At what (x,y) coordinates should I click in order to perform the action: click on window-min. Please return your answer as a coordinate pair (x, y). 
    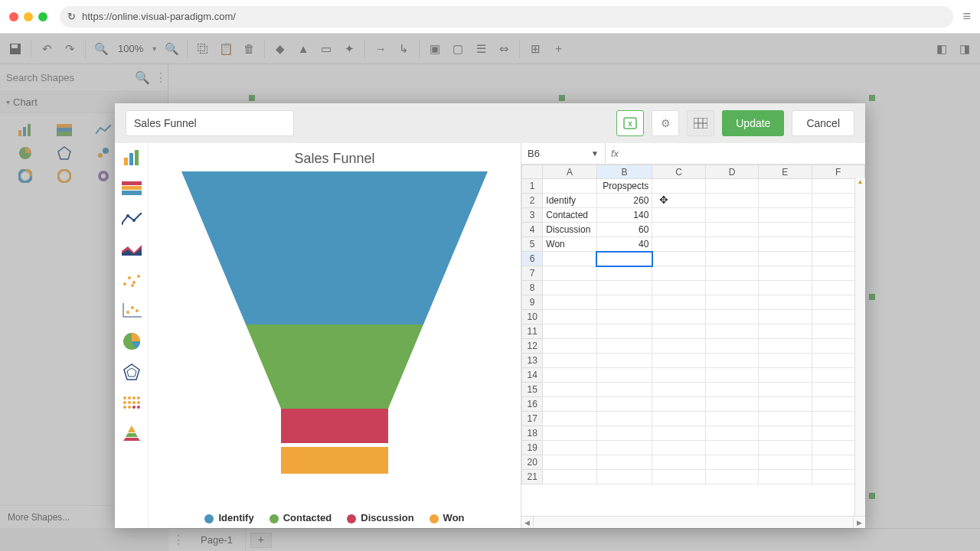
    Looking at the image, I should click on (28, 17).